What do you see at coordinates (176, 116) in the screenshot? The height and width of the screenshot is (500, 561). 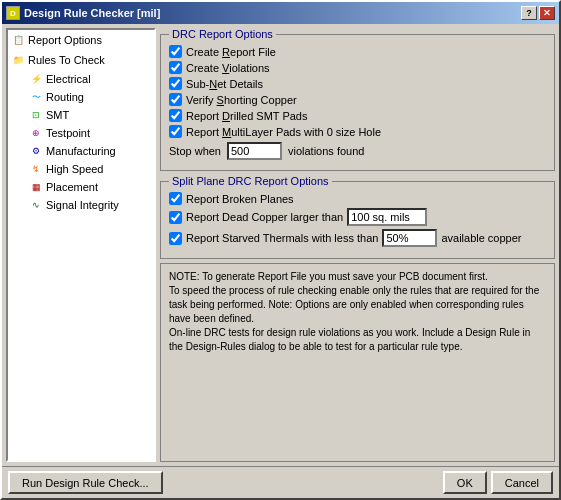 I see `report-drilled-checkbox` at bounding box center [176, 116].